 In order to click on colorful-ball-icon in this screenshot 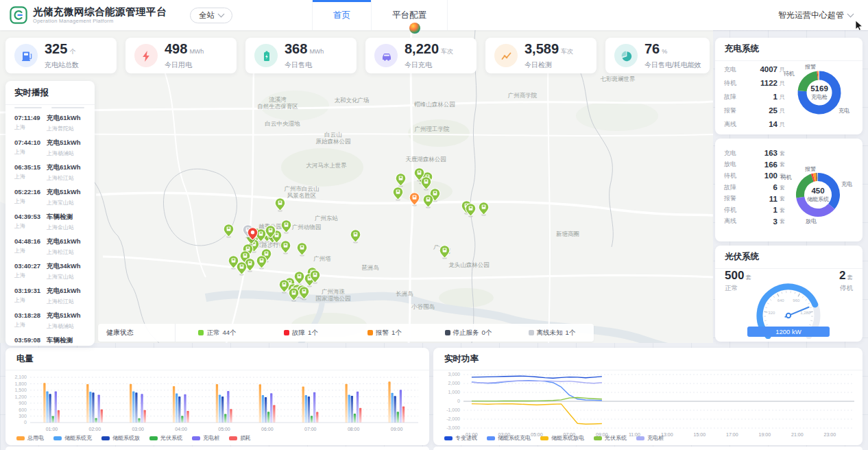, I will do `click(415, 28)`.